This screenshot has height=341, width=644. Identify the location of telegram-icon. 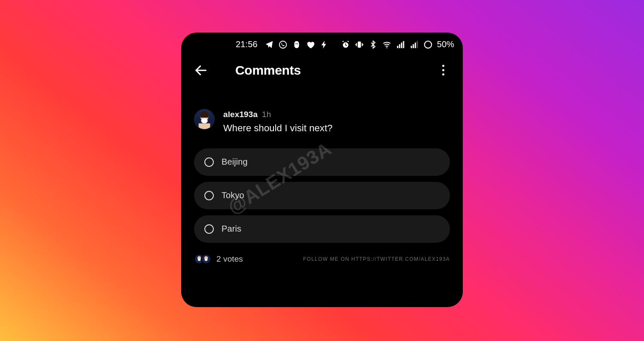
(269, 45).